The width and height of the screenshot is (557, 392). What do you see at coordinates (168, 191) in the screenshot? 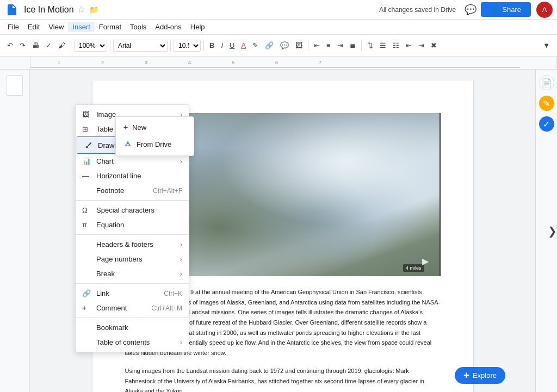
I see `footnote-shortcut: Ctrl+Alt+F` at bounding box center [168, 191].